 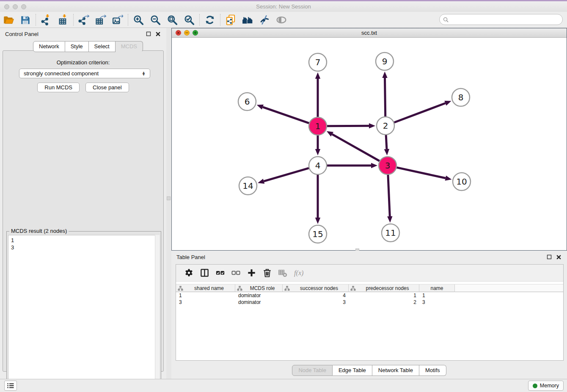 I want to click on tab-style: Style, so click(x=77, y=47).